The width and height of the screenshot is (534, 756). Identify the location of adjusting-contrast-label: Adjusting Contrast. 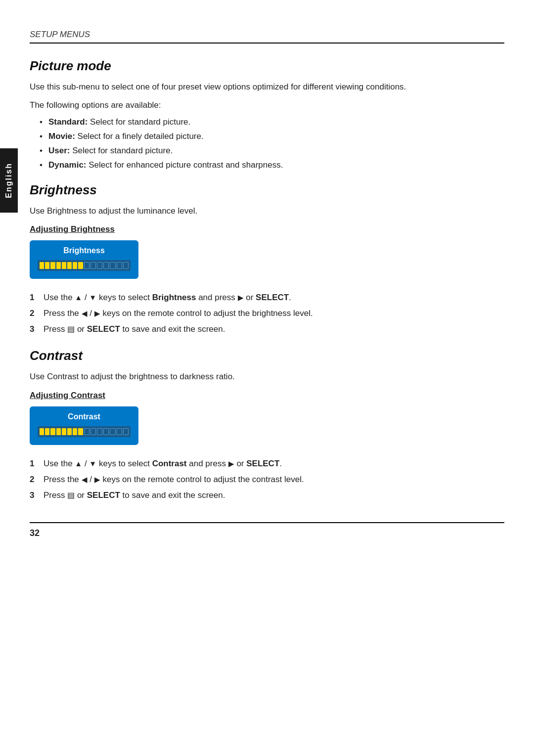
(267, 396).